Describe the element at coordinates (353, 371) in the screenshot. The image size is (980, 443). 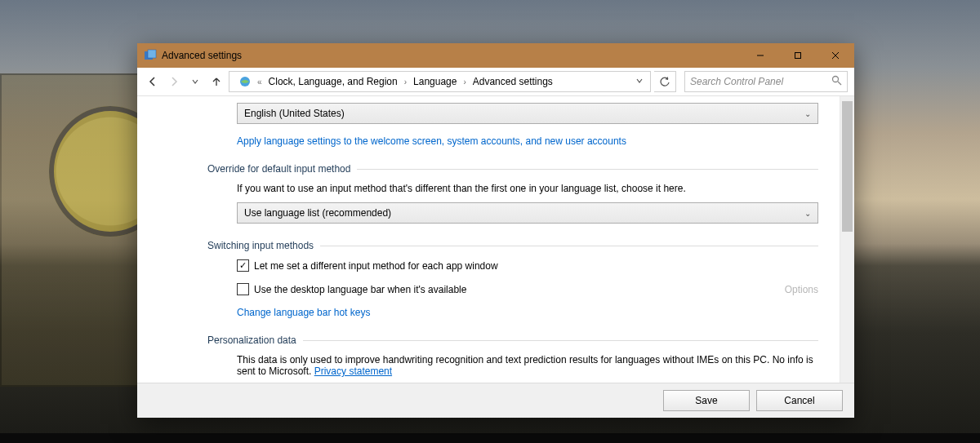
I see `privacy-statement-link: Privacy statement` at that location.